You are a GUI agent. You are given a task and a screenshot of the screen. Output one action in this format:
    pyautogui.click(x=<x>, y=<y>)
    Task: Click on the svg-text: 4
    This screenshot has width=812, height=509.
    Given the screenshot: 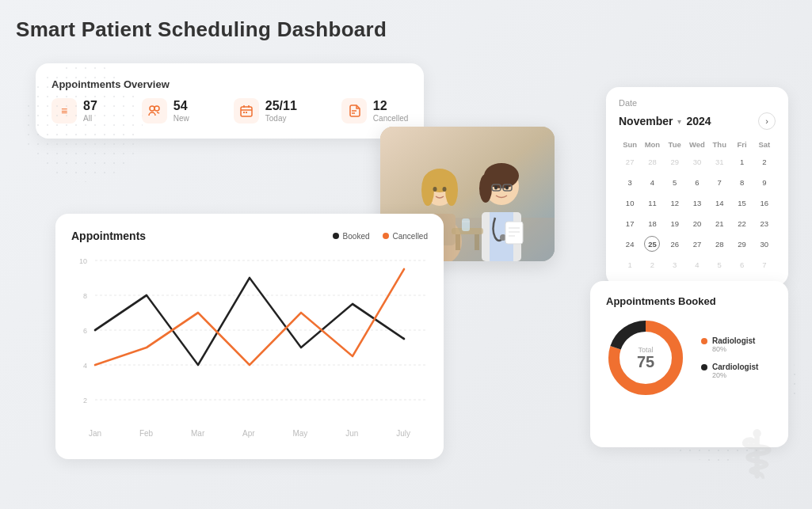 What is the action you would take?
    pyautogui.click(x=86, y=366)
    